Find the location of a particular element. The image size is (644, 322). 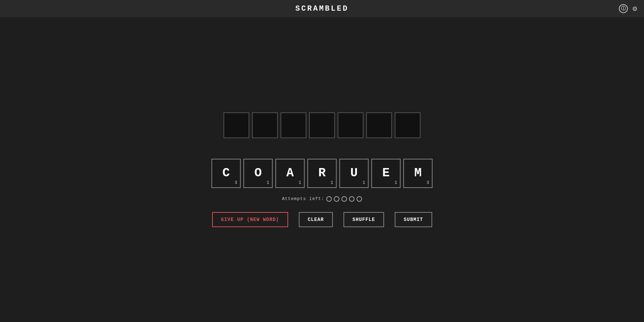

info-icon: ⓘ is located at coordinates (623, 9).